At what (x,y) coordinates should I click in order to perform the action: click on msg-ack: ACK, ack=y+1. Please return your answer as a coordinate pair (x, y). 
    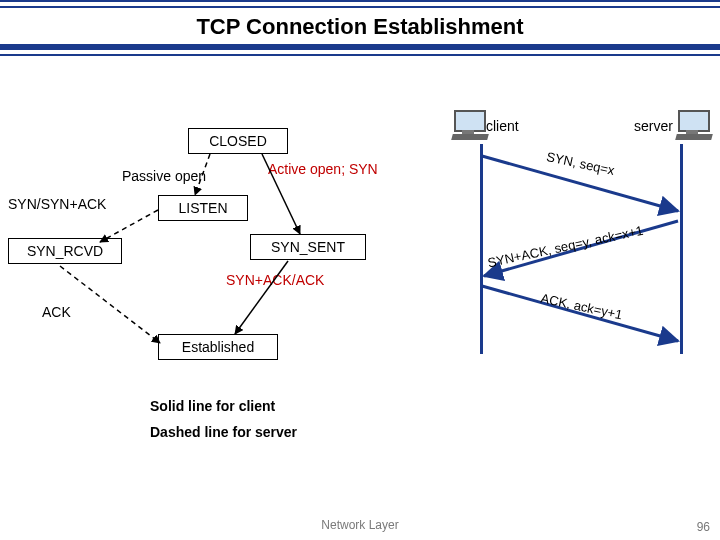
    Looking at the image, I should click on (581, 307).